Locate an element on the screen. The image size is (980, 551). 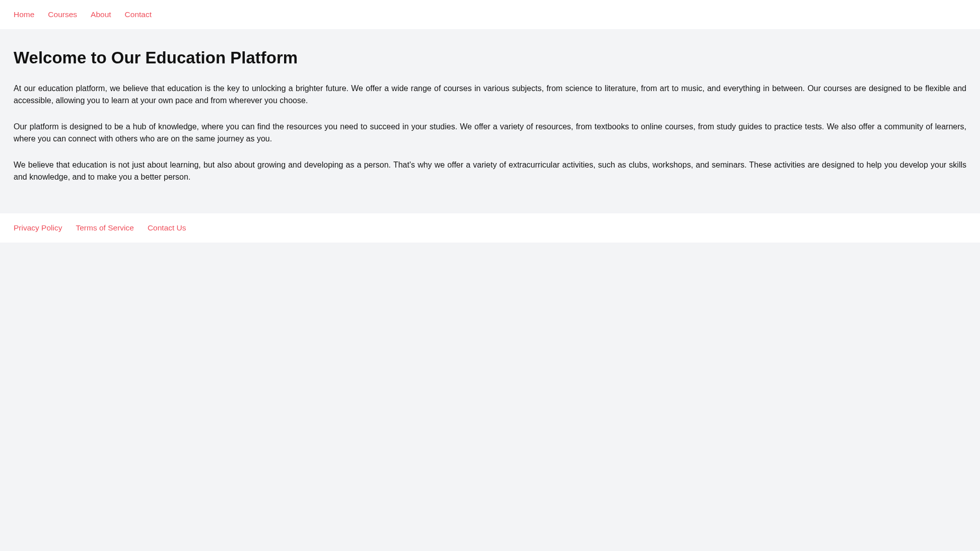
nav-list: Home Courses About Contact is located at coordinates (490, 15).